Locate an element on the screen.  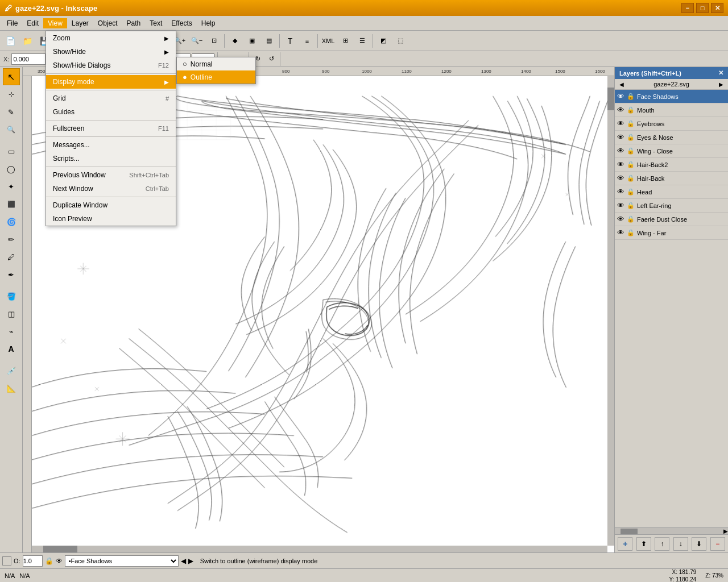
zoom-tool: 🔍 is located at coordinates (11, 130).